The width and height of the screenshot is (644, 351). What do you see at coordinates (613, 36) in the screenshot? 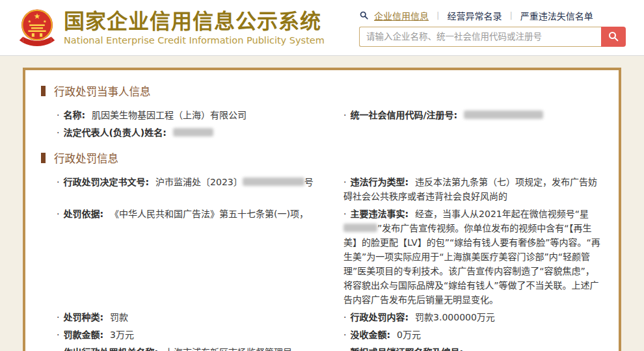
I see `search-button` at bounding box center [613, 36].